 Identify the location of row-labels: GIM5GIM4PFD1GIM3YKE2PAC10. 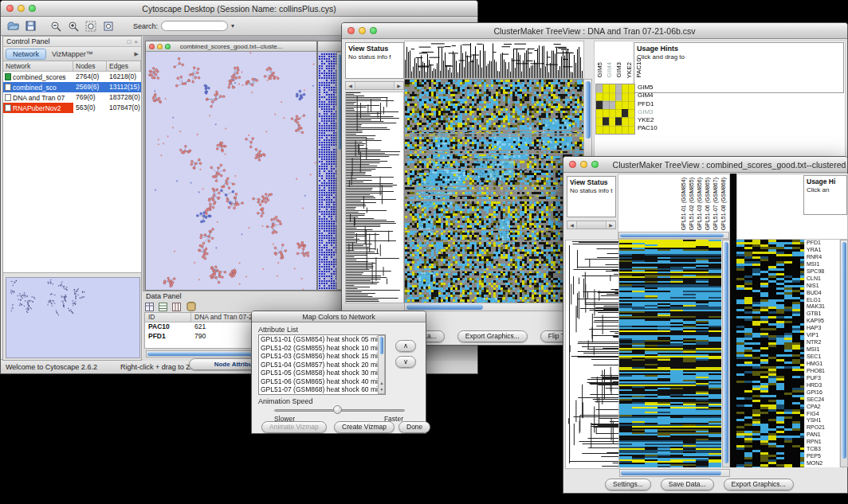
(647, 108).